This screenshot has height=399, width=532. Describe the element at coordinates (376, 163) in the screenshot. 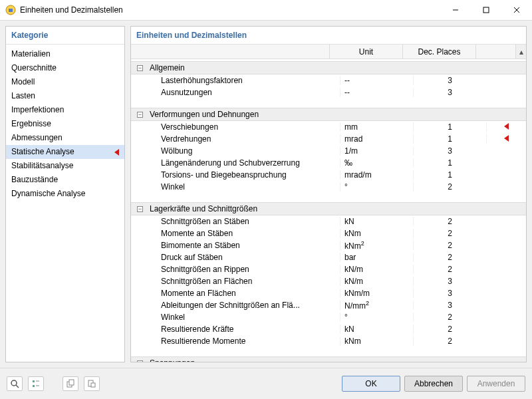

I see `setting-unit: ‰` at that location.